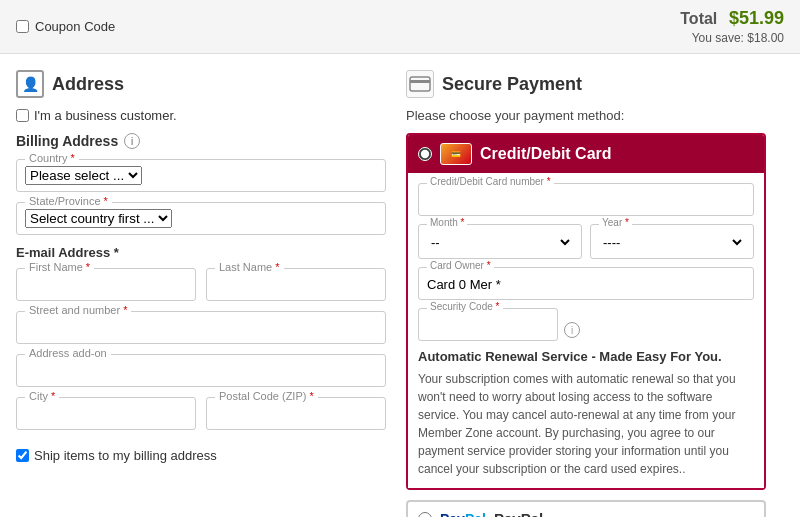 The image size is (800, 517). Describe the element at coordinates (672, 242) in the screenshot. I see `year-field: Year * ----` at that location.